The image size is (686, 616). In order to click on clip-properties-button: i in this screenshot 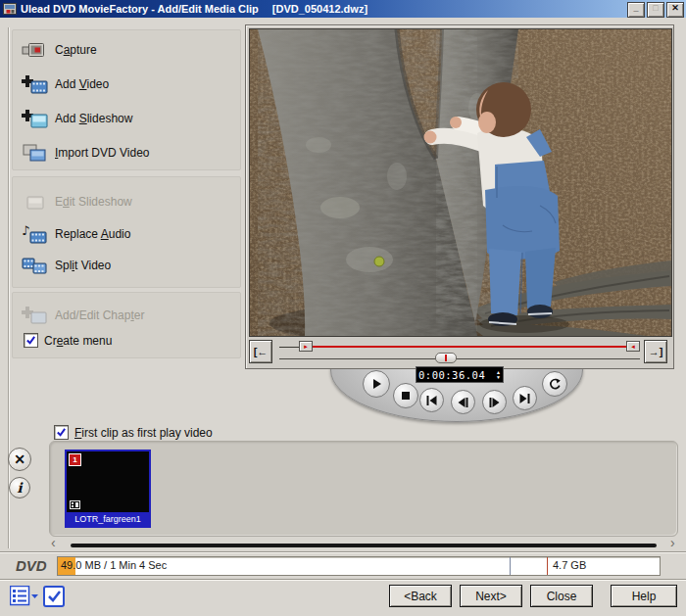, I will do `click(20, 488)`.